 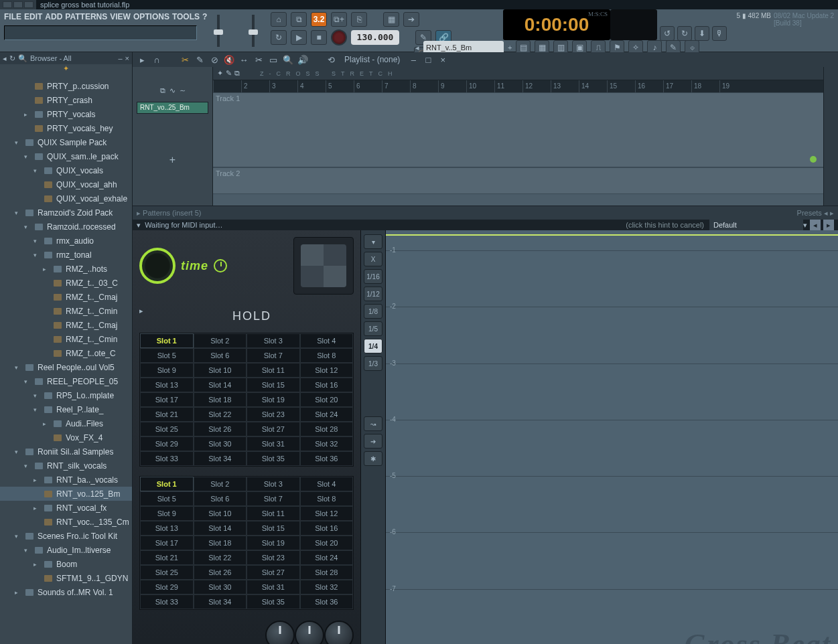 I want to click on browser-item: ▾Ramzoid..rocessed, so click(x=66, y=226).